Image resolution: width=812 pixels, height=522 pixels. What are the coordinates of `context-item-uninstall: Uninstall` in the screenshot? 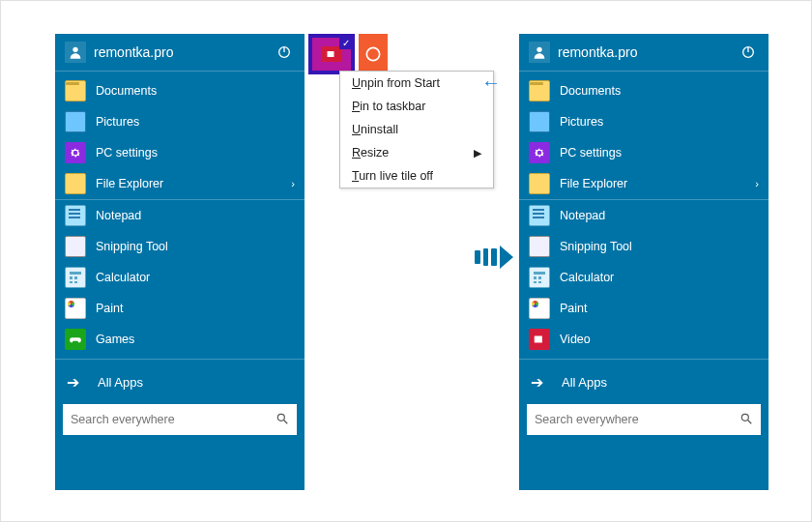 It's located at (417, 130).